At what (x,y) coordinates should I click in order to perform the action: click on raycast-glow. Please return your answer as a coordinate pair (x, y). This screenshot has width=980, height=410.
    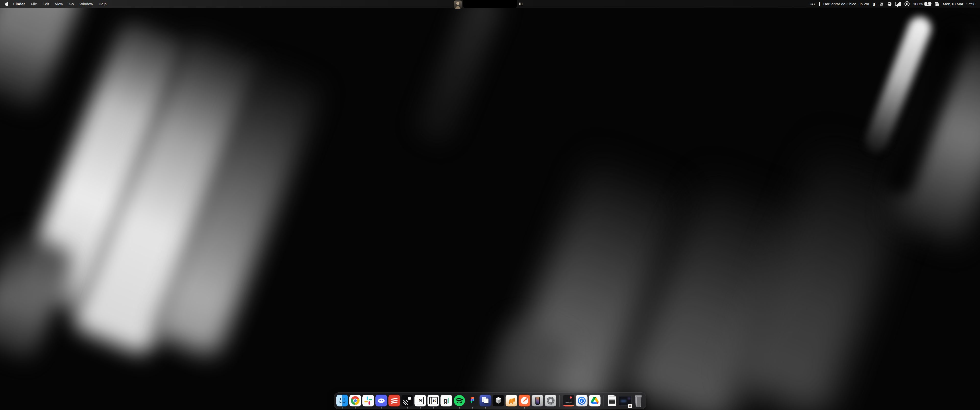
    Looking at the image, I should click on (568, 406).